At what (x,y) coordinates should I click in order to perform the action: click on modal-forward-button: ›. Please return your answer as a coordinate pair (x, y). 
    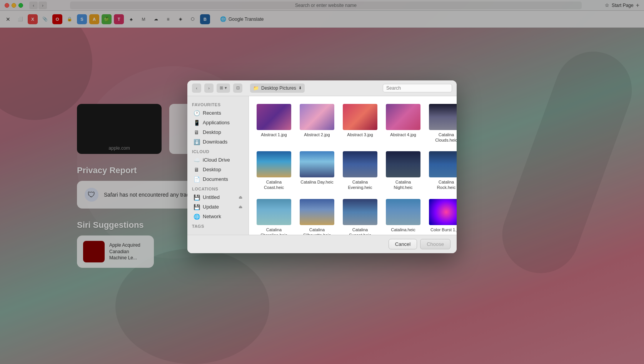
    Looking at the image, I should click on (209, 88).